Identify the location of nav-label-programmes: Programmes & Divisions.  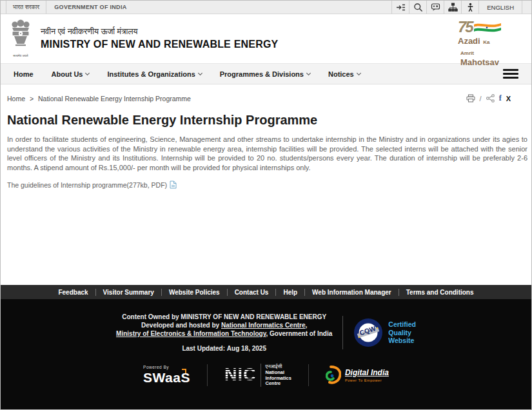
(262, 74).